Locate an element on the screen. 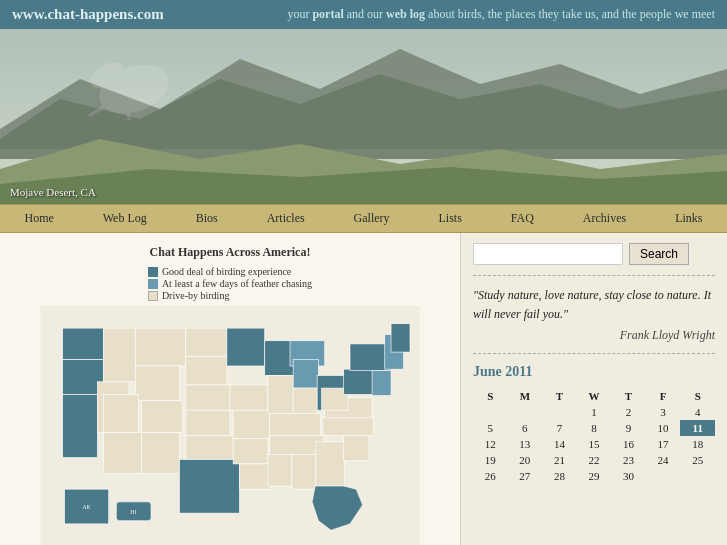  calendar-title: June 2011 is located at coordinates (594, 372).